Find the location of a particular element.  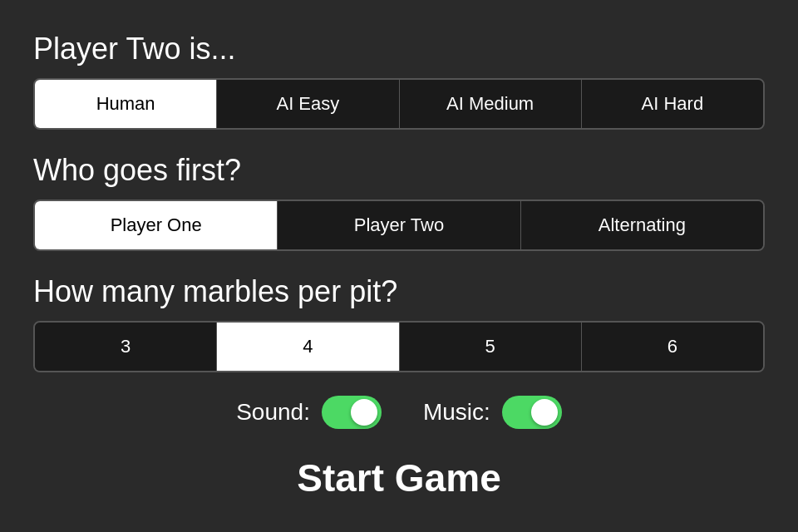

first-player-alternating-btn: Alternating is located at coordinates (642, 225).